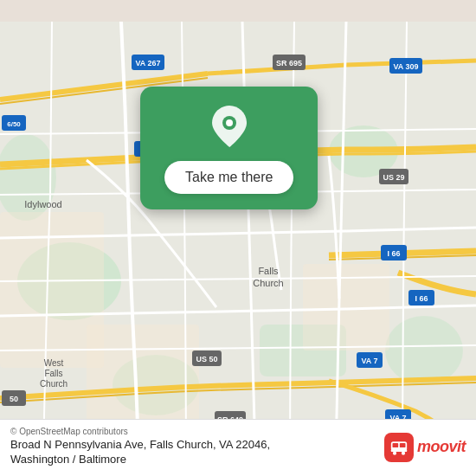 The image size is (476, 476). Describe the element at coordinates (54, 363) in the screenshot. I see `svg-text: West` at that location.